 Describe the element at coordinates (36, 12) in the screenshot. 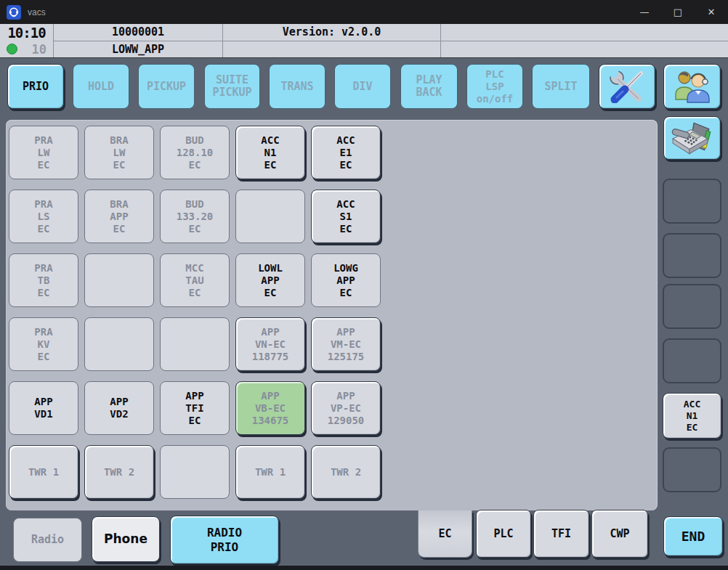

I see `window-title: vacs` at that location.